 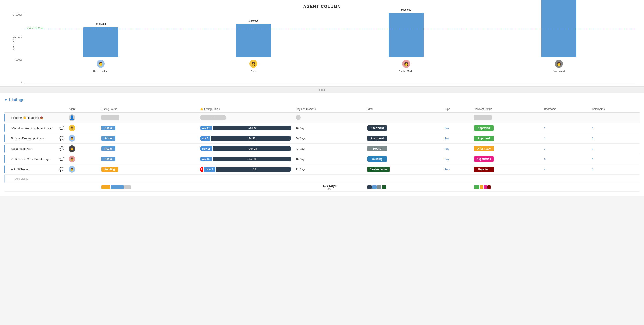 I want to click on kind-cell-villa-tropez: Garden house, so click(x=404, y=170).